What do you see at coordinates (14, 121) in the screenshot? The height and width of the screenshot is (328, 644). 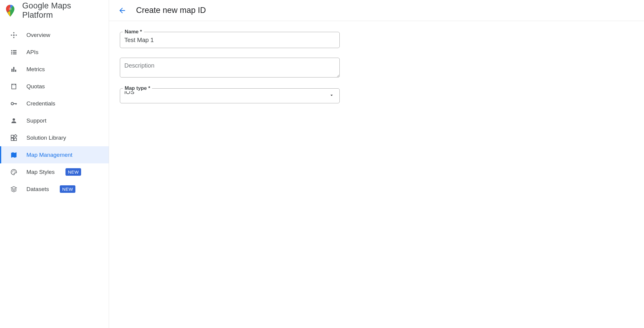 I see `support-icon` at bounding box center [14, 121].